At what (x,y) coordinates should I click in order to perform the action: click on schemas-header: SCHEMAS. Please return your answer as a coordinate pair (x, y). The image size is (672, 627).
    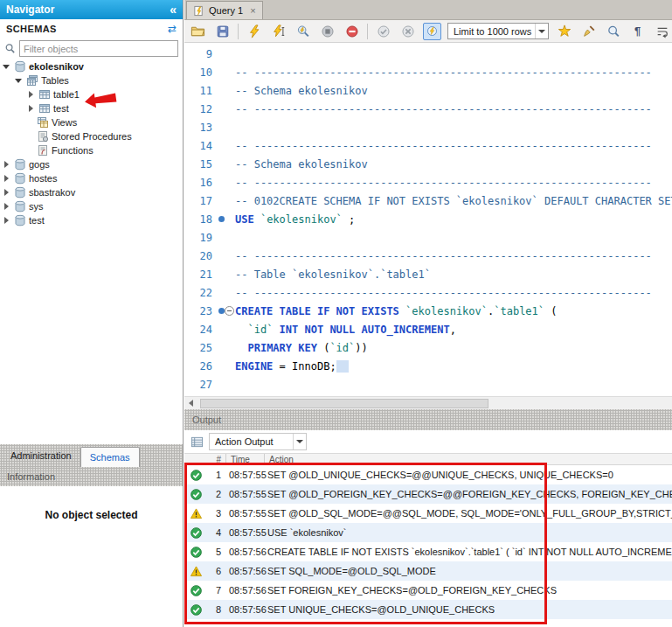
    Looking at the image, I should click on (31, 29).